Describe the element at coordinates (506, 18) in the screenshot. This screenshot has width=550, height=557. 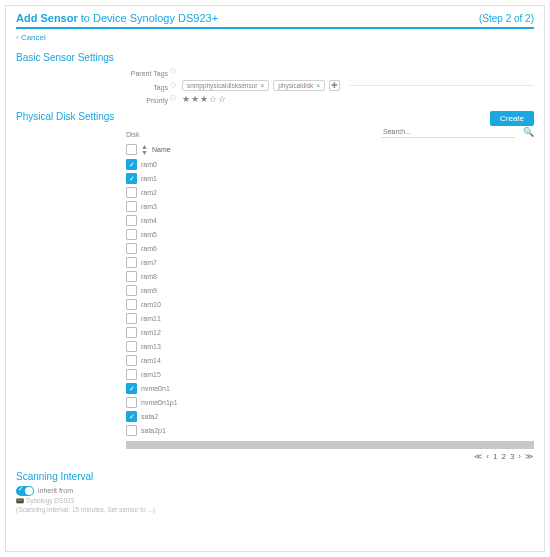
I see `step-indicator: (Step 2 of 2)` at that location.